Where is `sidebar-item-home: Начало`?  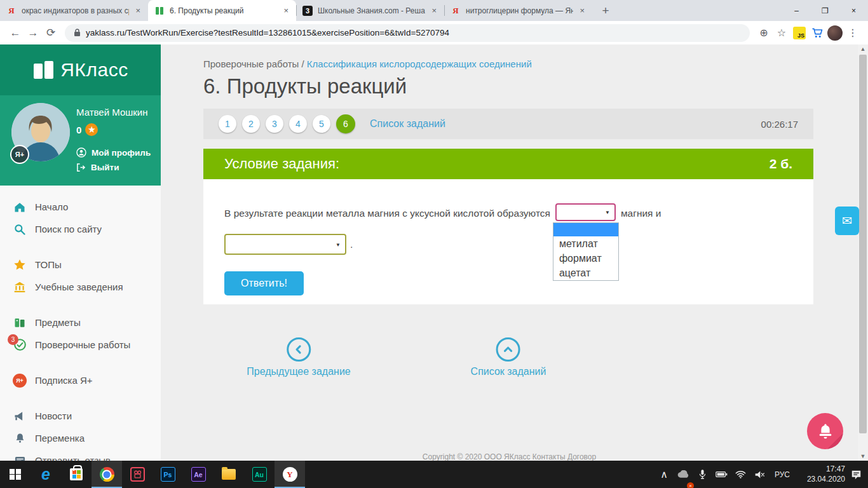
sidebar-item-home: Начало is located at coordinates (80, 207).